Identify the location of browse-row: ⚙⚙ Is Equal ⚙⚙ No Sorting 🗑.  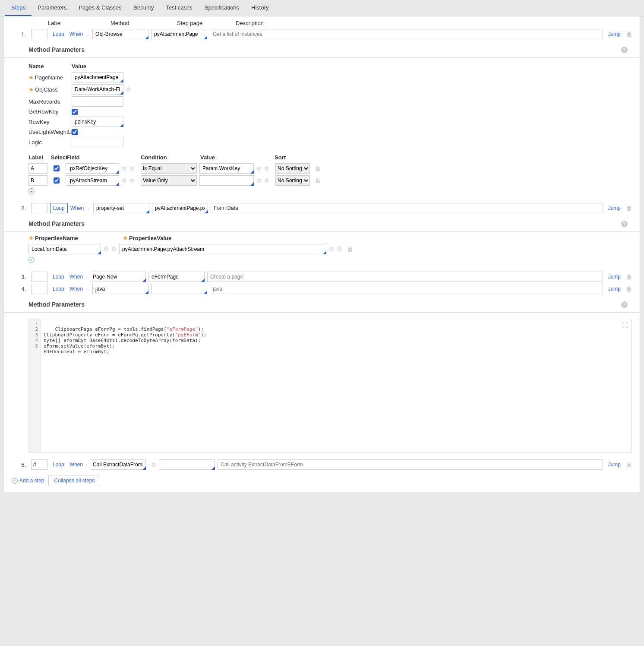
(322, 168).